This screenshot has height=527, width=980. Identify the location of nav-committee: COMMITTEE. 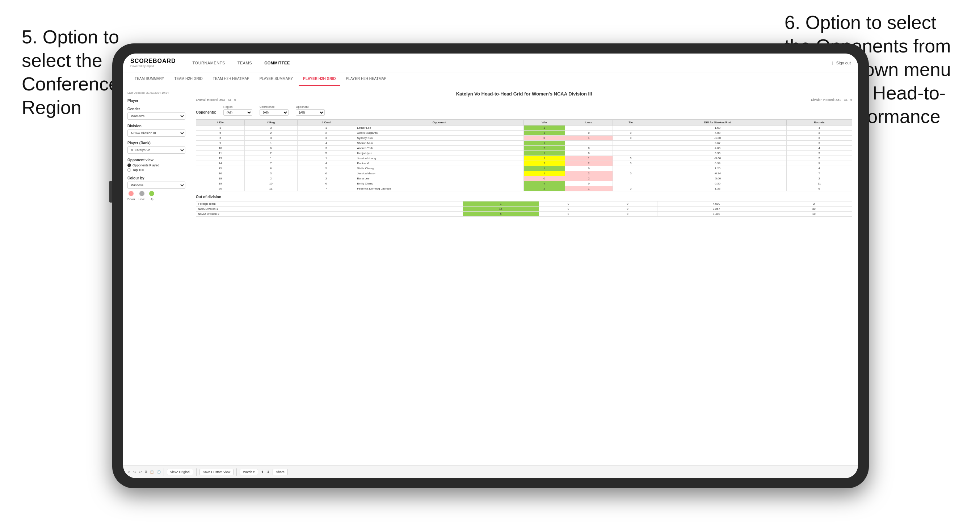
(277, 63).